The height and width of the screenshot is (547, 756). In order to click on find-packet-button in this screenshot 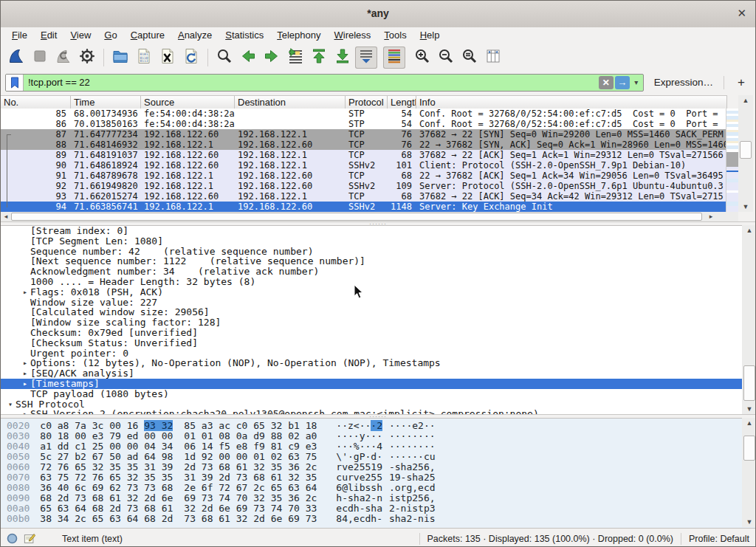, I will do `click(224, 58)`.